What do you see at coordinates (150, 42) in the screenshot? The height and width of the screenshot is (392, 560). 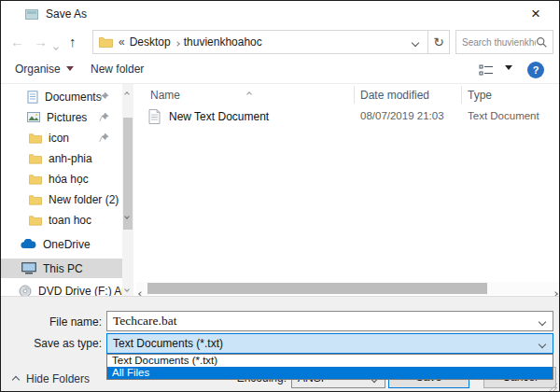 I see `breadcrumb-desktop: Desktop` at bounding box center [150, 42].